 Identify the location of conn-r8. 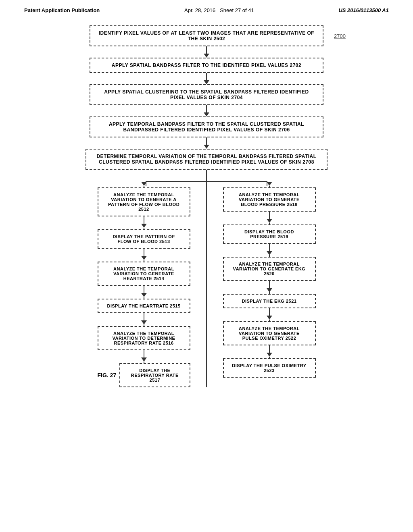
(269, 312).